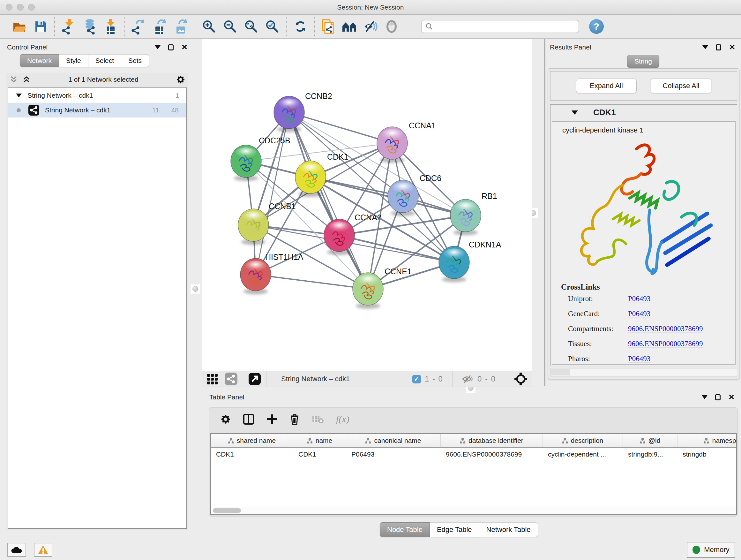 The width and height of the screenshot is (741, 560). I want to click on column-header: description, so click(583, 441).